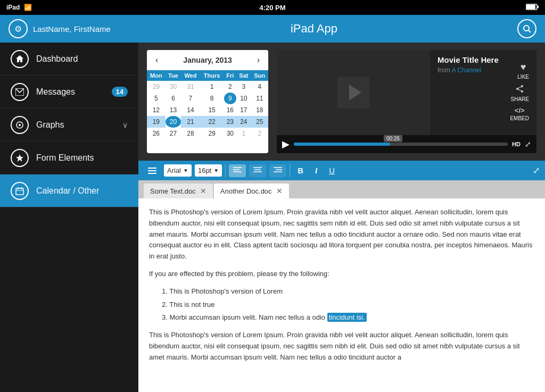  I want to click on calendar-day: 14, so click(191, 110).